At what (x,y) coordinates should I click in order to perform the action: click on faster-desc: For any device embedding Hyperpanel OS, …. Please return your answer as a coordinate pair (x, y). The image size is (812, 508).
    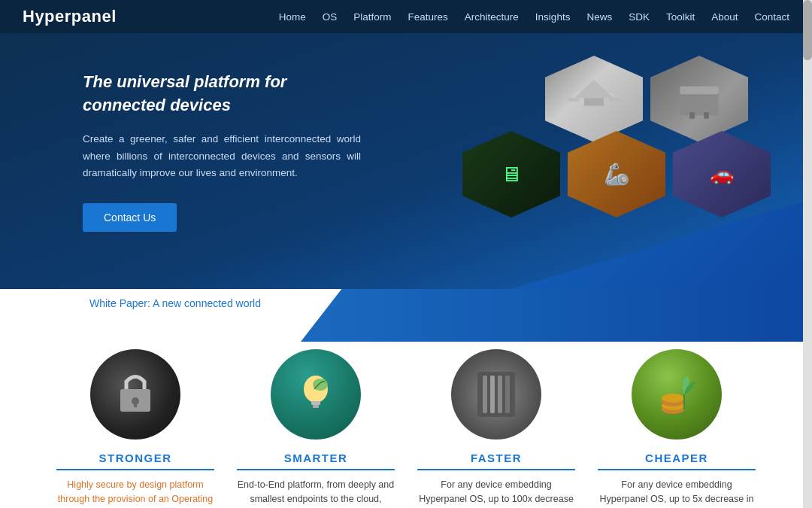
    Looking at the image, I should click on (496, 493).